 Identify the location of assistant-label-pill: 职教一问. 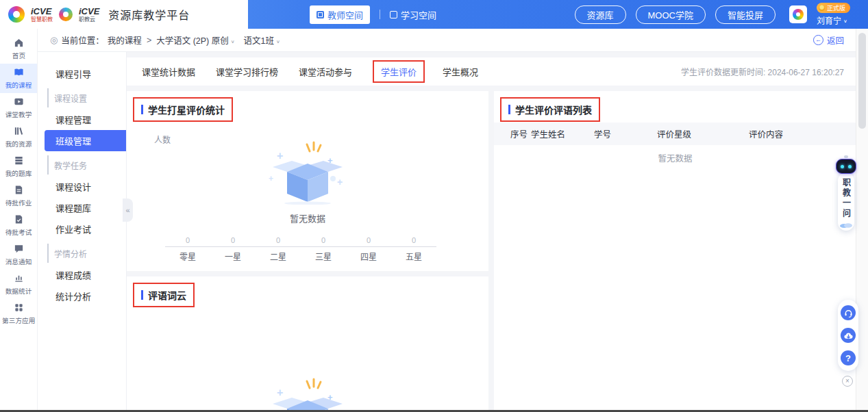
(846, 201).